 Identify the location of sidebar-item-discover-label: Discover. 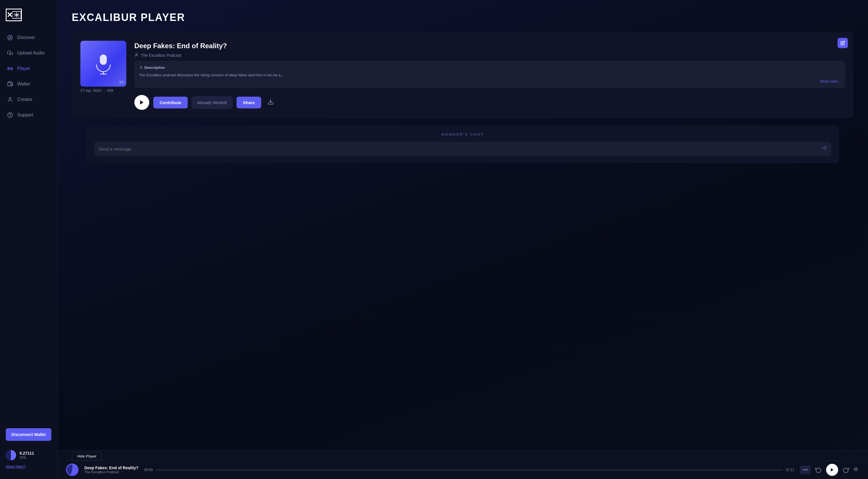
(26, 38).